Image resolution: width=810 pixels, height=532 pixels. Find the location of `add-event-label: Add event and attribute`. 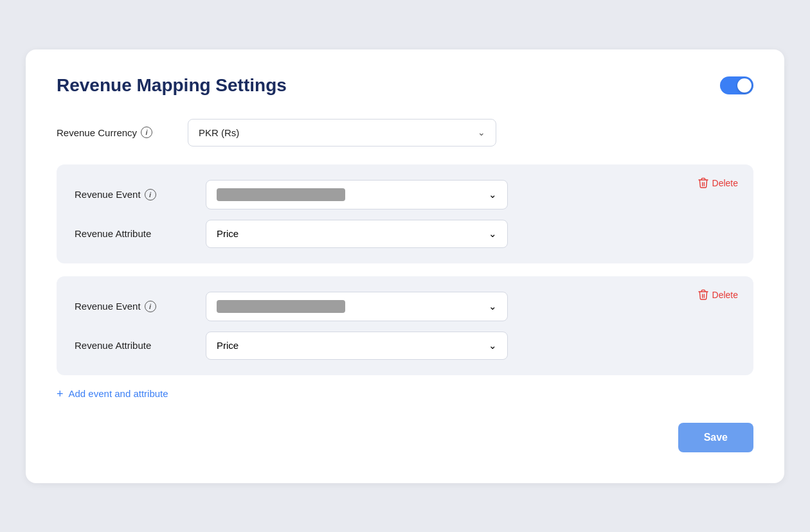

add-event-label: Add event and attribute is located at coordinates (118, 393).